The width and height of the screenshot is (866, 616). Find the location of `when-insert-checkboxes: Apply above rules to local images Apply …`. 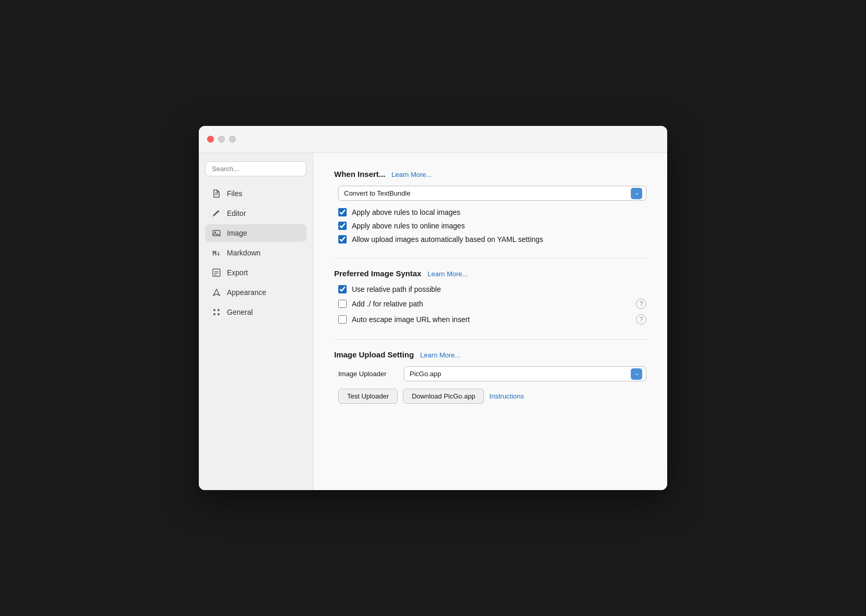

when-insert-checkboxes: Apply above rules to local images Apply … is located at coordinates (490, 226).